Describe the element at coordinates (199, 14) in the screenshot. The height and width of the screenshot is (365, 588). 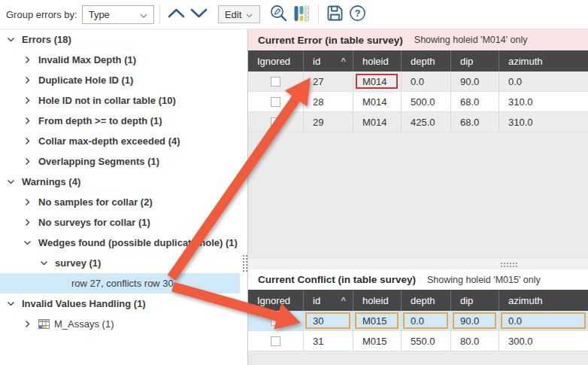
I see `navigate-down-button` at that location.